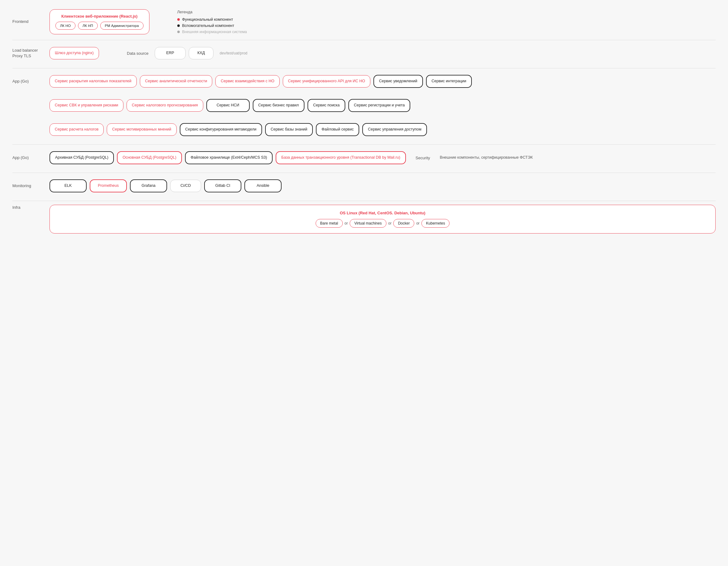  I want to click on or-2: or, so click(390, 223).